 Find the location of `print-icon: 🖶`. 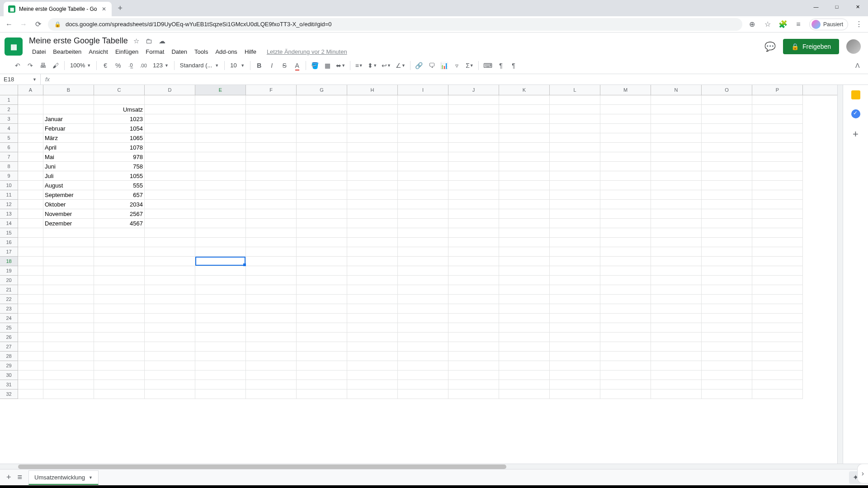

print-icon: 🖶 is located at coordinates (43, 66).